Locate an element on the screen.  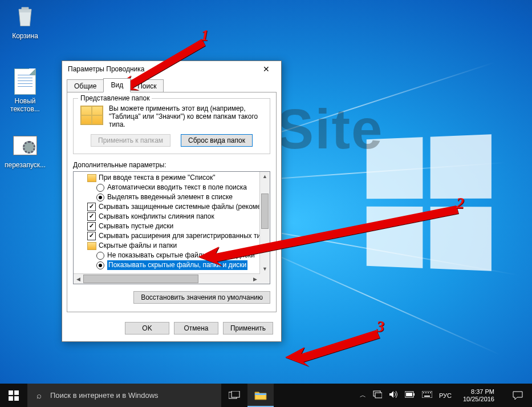
tree-hide-protected: Скрывать защищенные системные файлы (рек… is located at coordinates (172, 207).